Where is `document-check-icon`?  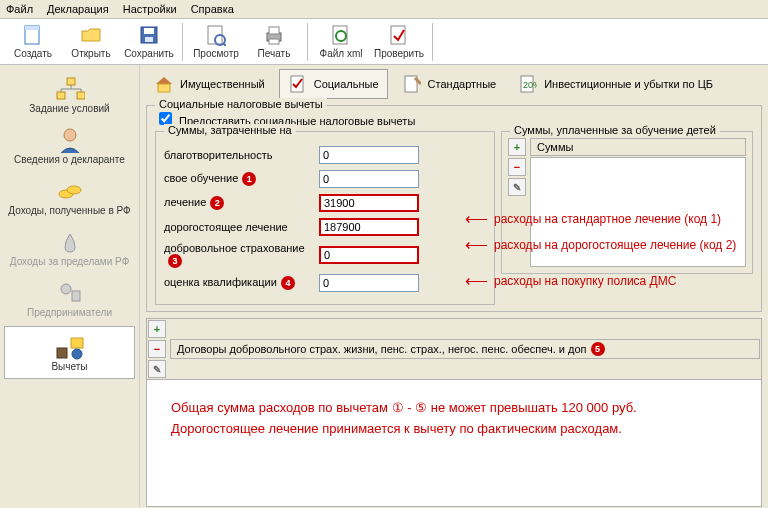 document-check-icon is located at coordinates (298, 84).